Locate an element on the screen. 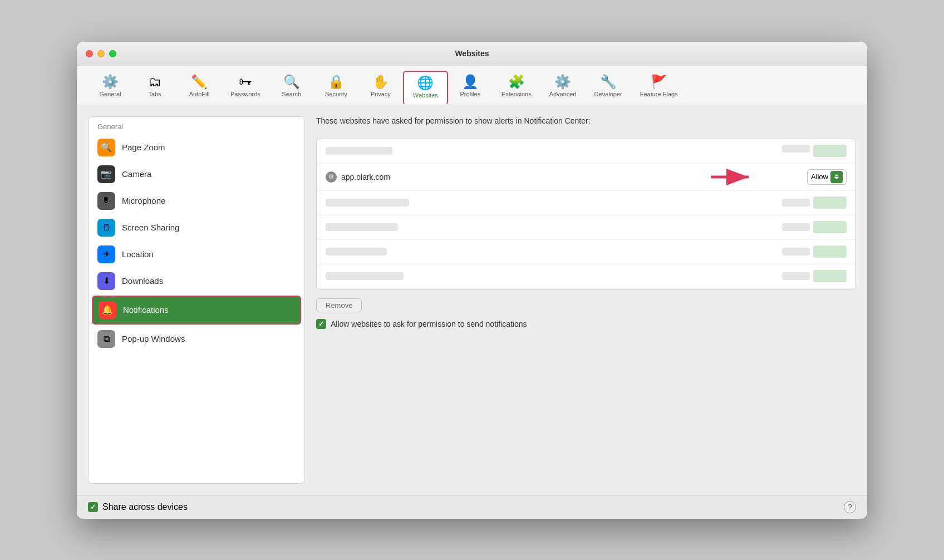  share-checkmark: ✓ is located at coordinates (93, 507).